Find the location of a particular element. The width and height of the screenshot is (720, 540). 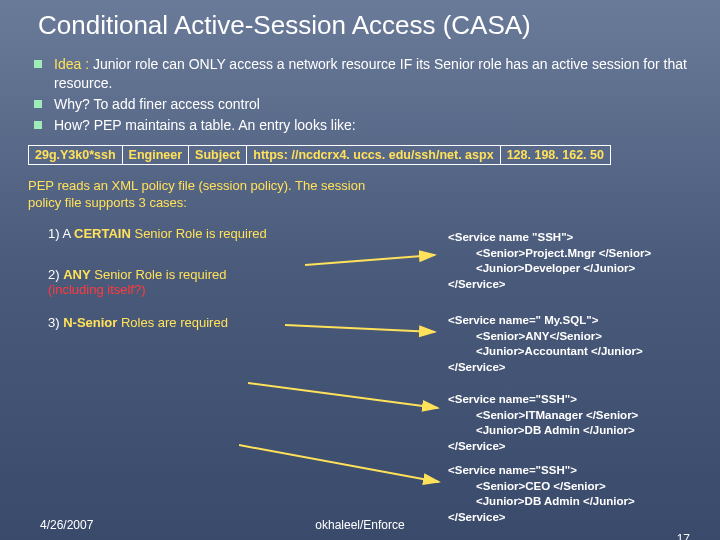

footer-page: 17 is located at coordinates (684, 536).